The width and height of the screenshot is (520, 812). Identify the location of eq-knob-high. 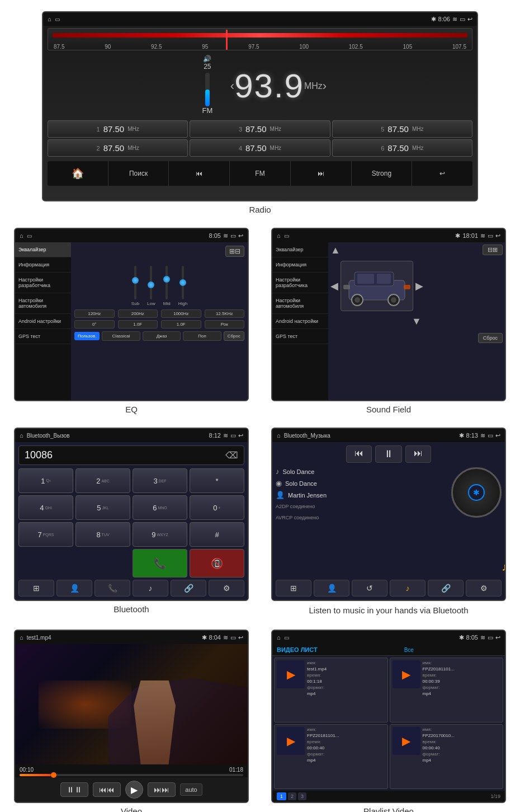
(183, 283).